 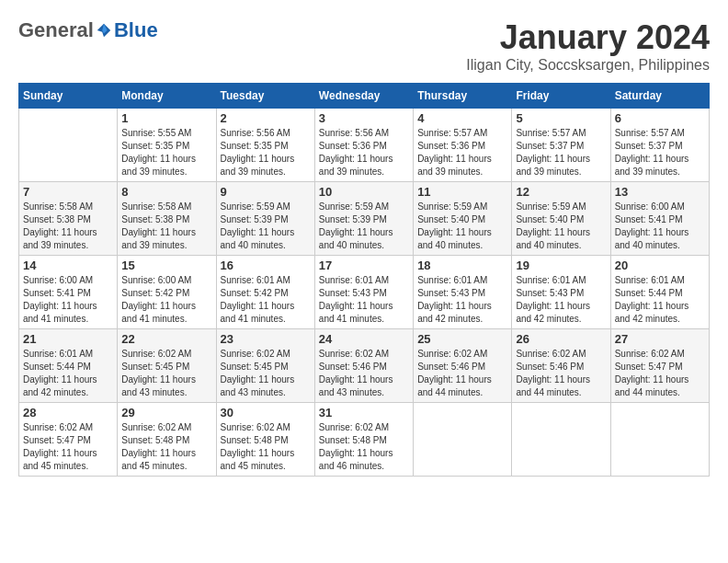 What do you see at coordinates (463, 145) in the screenshot?
I see `calendar-day-cell: 4Sunrise: 5:57 AMSunset: 5:36 PMDaylight…` at bounding box center [463, 145].